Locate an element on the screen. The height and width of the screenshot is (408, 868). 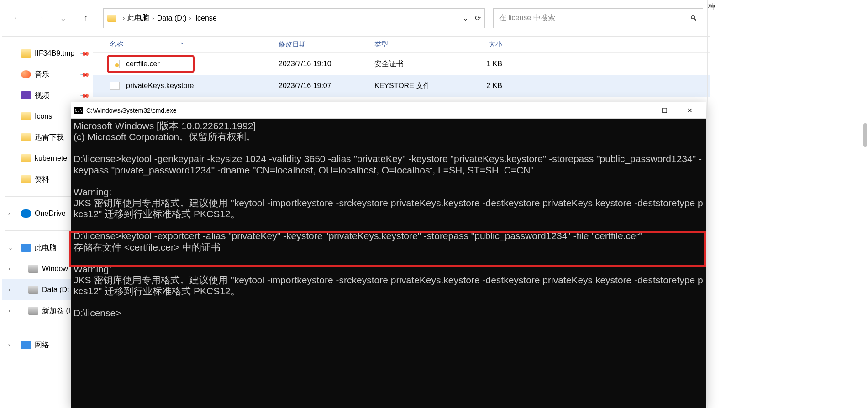
minimize-button: — is located at coordinates (639, 110).